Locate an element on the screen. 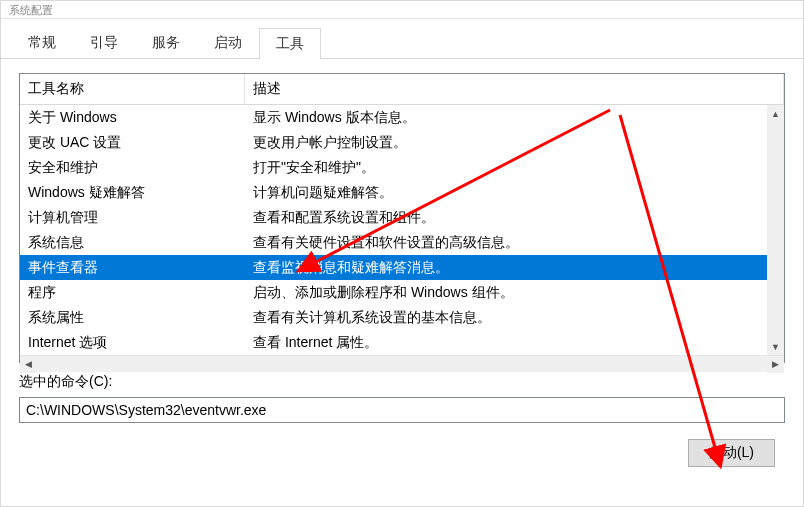 This screenshot has width=804, height=507. scroll-right-icon: ▶ is located at coordinates (776, 364).